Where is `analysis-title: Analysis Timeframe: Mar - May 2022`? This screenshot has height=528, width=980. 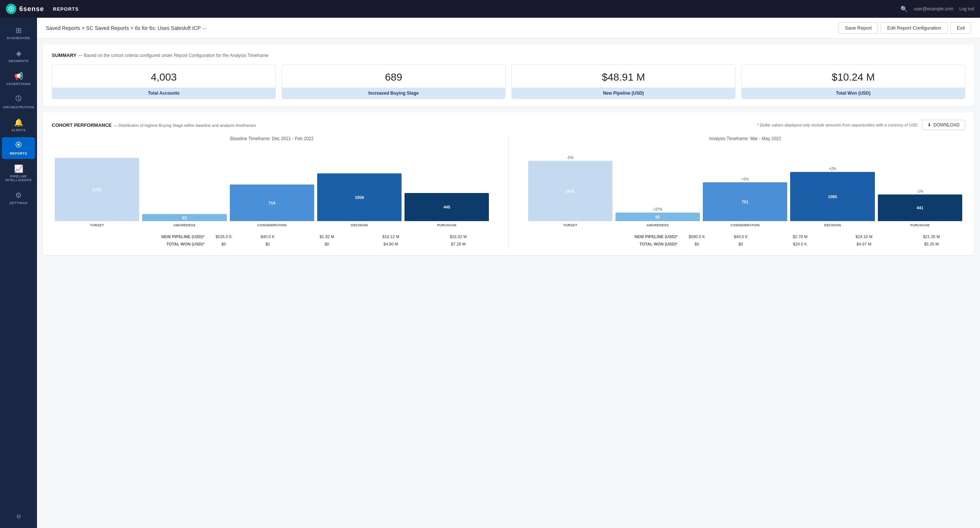 analysis-title: Analysis Timeframe: Mar - May 2022 is located at coordinates (745, 139).